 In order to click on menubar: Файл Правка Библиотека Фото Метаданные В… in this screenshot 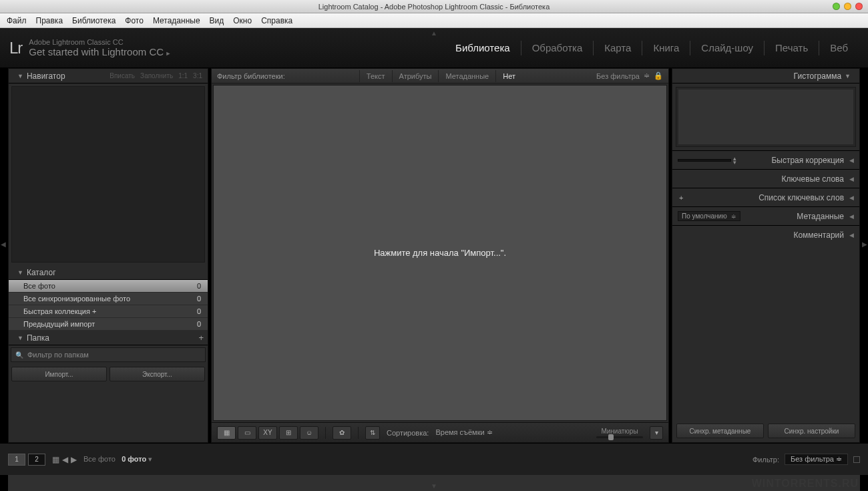, I will do `click(434, 21)`.